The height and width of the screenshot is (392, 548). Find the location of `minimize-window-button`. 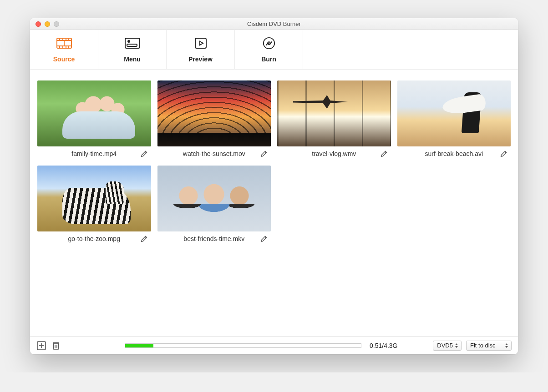

minimize-window-button is located at coordinates (47, 24).